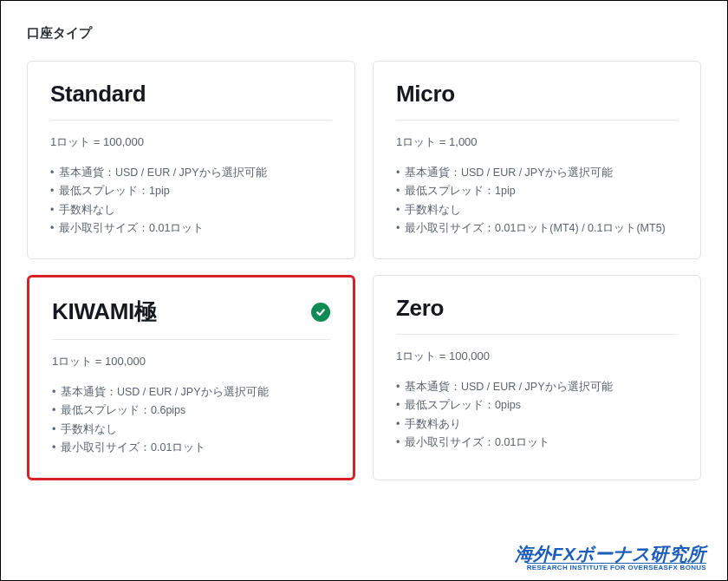  Describe the element at coordinates (191, 420) in the screenshot. I see `feature-list: 基本通貨：USD / EUR / JPYから選択可能最低スプレッド：0.6pip…` at that location.